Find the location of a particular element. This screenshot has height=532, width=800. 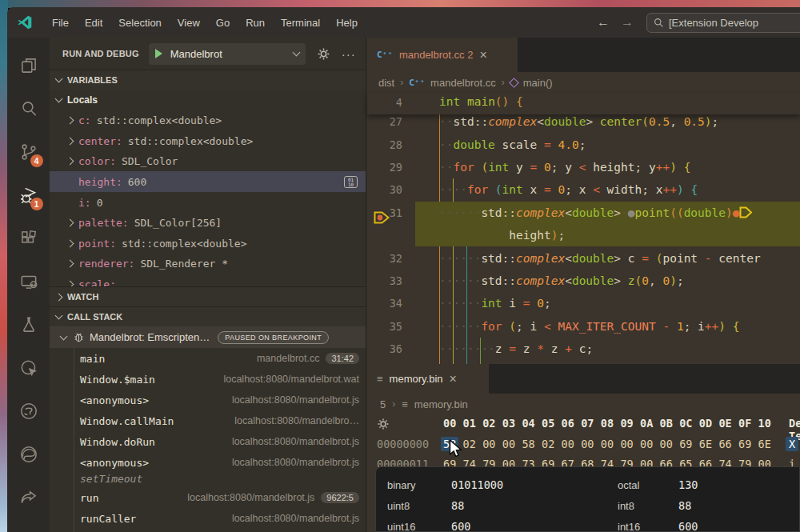

breadcrumb-file: mandelbrot.cc is located at coordinates (463, 83).